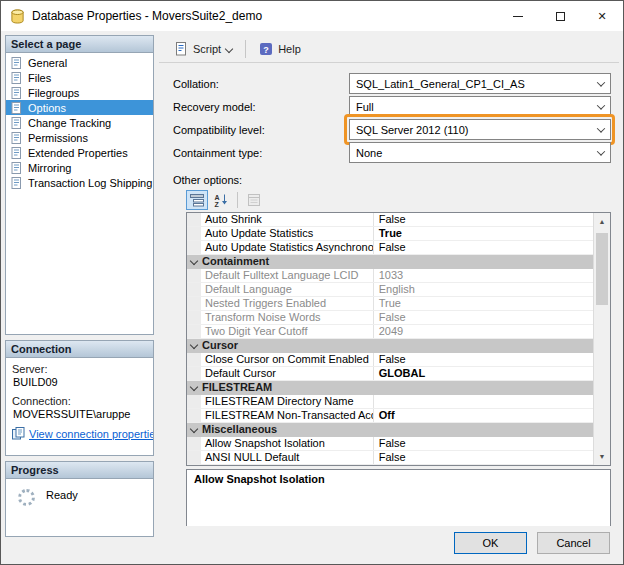 This screenshot has width=624, height=565. What do you see at coordinates (602, 269) in the screenshot?
I see `scrollbar-thumb` at bounding box center [602, 269].